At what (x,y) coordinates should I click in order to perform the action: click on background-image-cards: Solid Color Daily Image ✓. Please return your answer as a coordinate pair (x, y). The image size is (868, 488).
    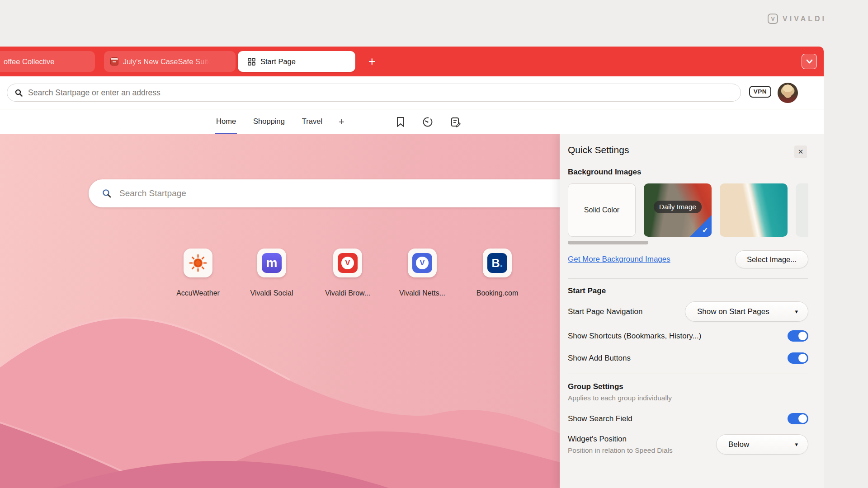
    Looking at the image, I should click on (688, 210).